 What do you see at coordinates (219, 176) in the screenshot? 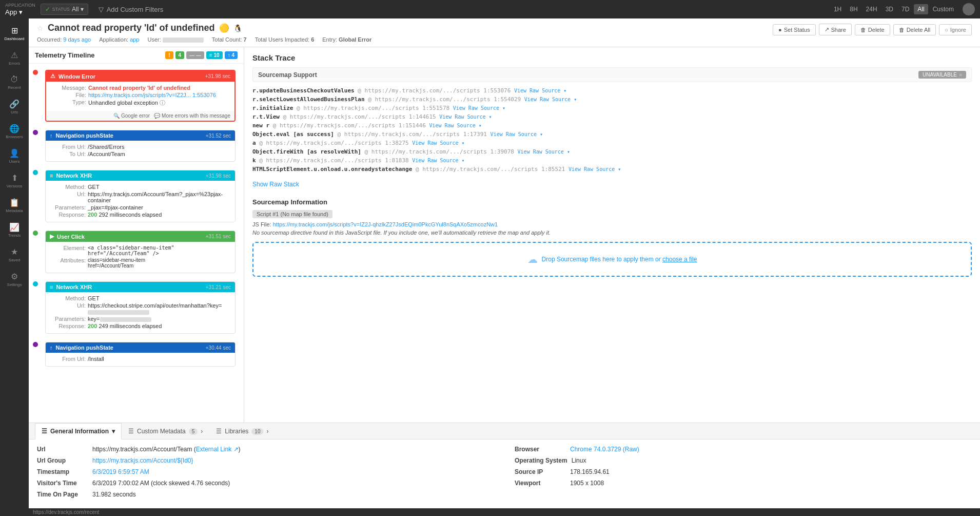
I see `xhr1-time: +31.98 sec` at bounding box center [219, 176].